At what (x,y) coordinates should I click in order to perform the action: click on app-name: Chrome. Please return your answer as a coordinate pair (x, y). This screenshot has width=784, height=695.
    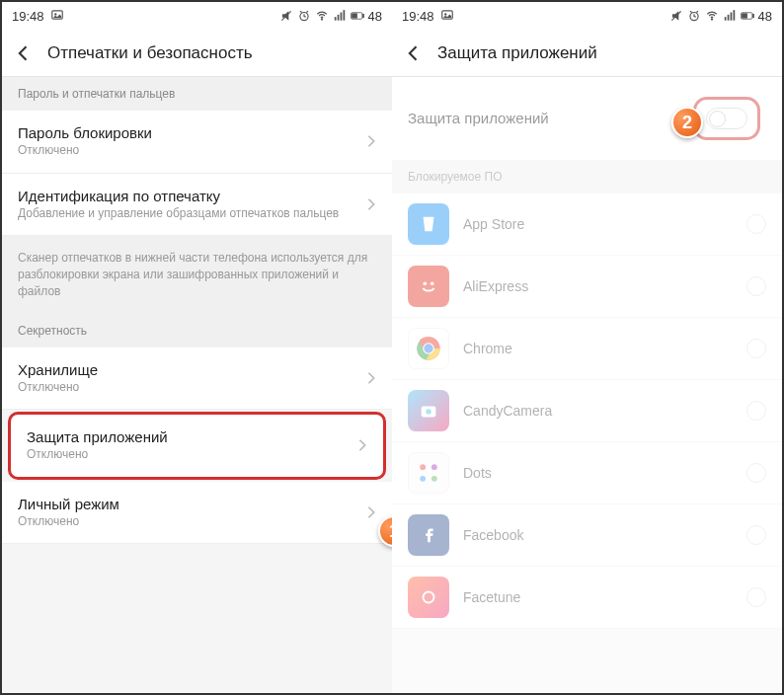
    Looking at the image, I should click on (598, 348).